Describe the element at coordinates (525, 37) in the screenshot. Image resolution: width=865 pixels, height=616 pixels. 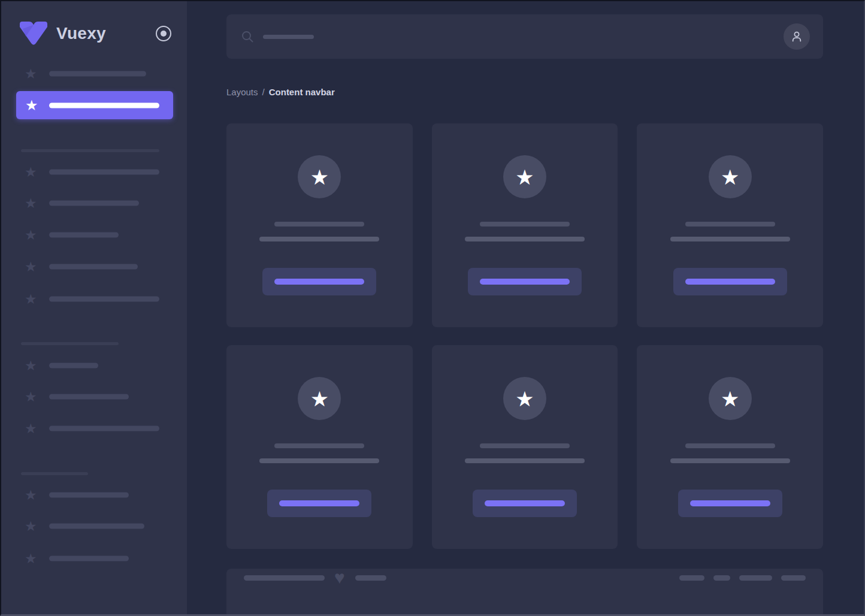
I see `top-navbar` at that location.